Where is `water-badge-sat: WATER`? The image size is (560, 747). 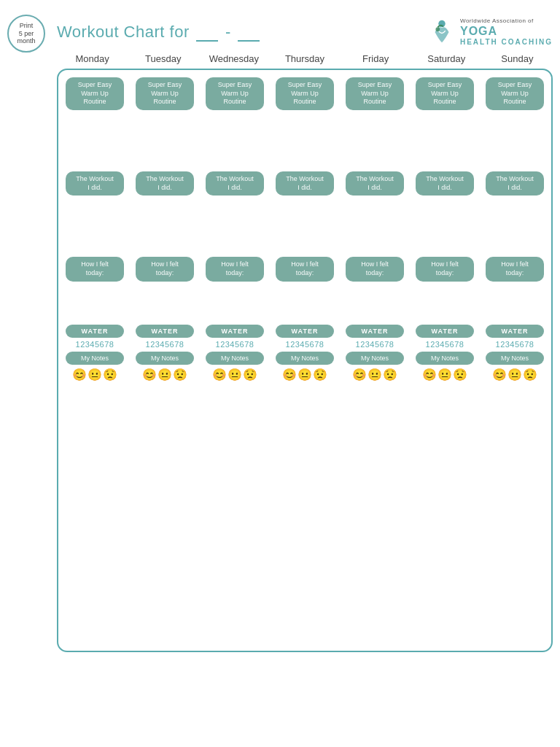
water-badge-sat: WATER is located at coordinates (445, 331).